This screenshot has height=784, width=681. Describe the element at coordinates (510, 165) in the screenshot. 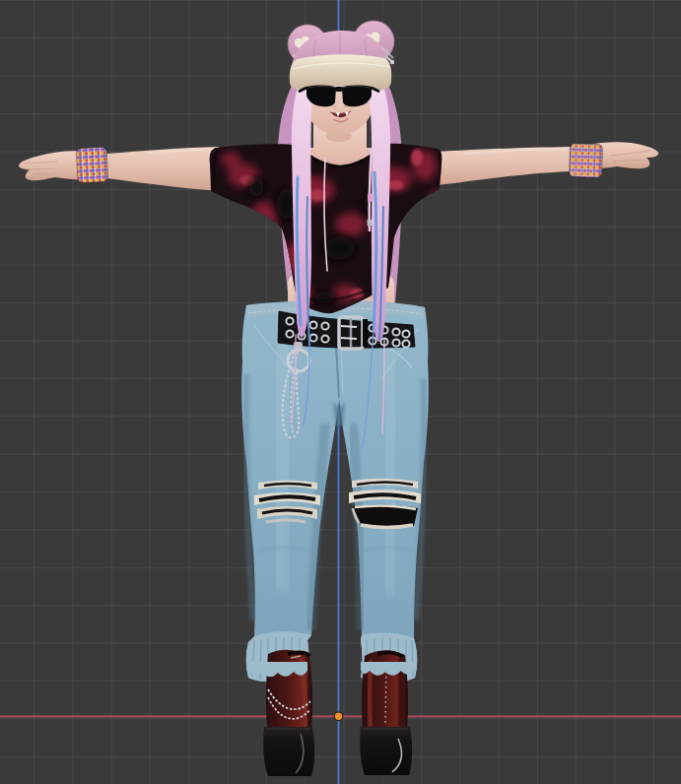

I see `right-arm` at that location.